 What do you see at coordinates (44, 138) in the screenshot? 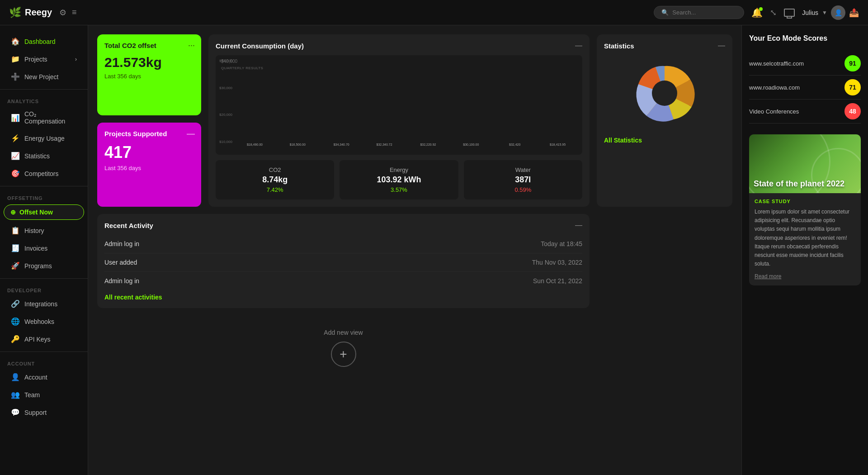
I see `sidebar-label-energy: Energy Usage` at bounding box center [44, 138].